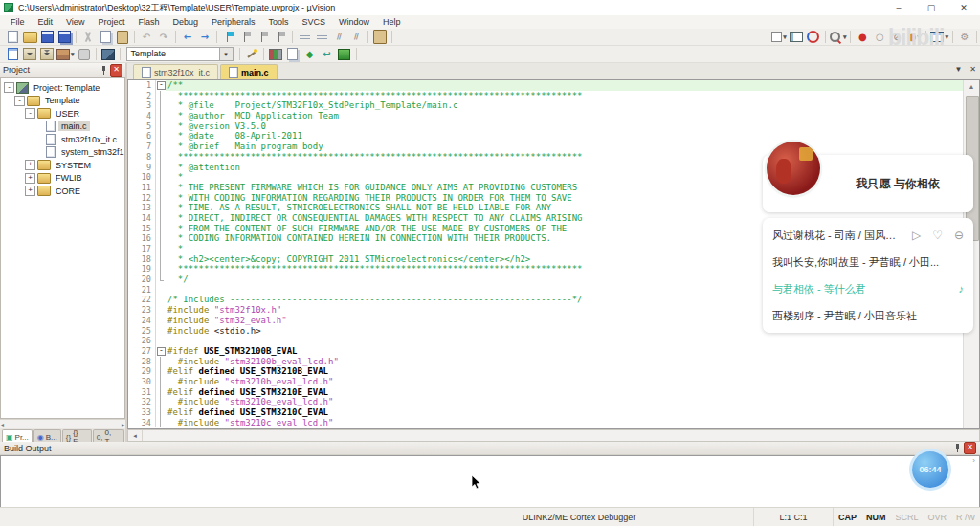 The width and height of the screenshot is (980, 526). Describe the element at coordinates (63, 153) in the screenshot. I see `tree-item-system-stm32f1: system_stm32f1` at that location.